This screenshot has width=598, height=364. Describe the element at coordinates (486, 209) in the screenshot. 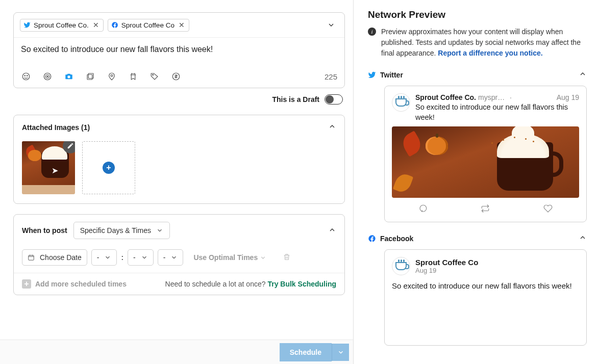

I see `tw-actions` at that location.